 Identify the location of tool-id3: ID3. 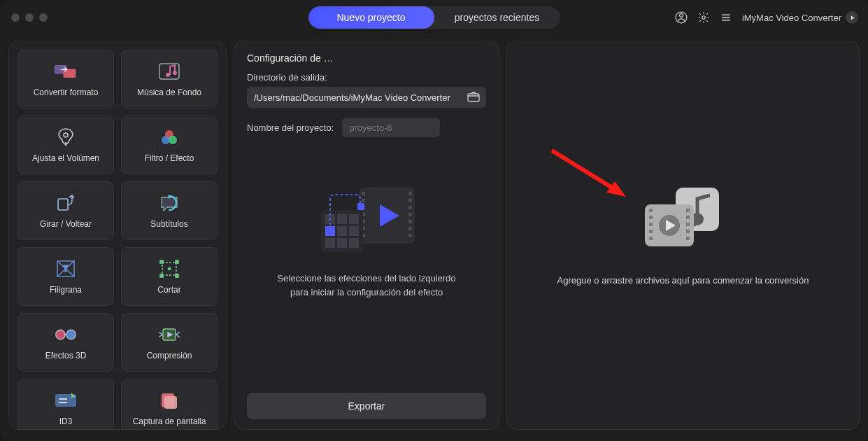
(66, 405).